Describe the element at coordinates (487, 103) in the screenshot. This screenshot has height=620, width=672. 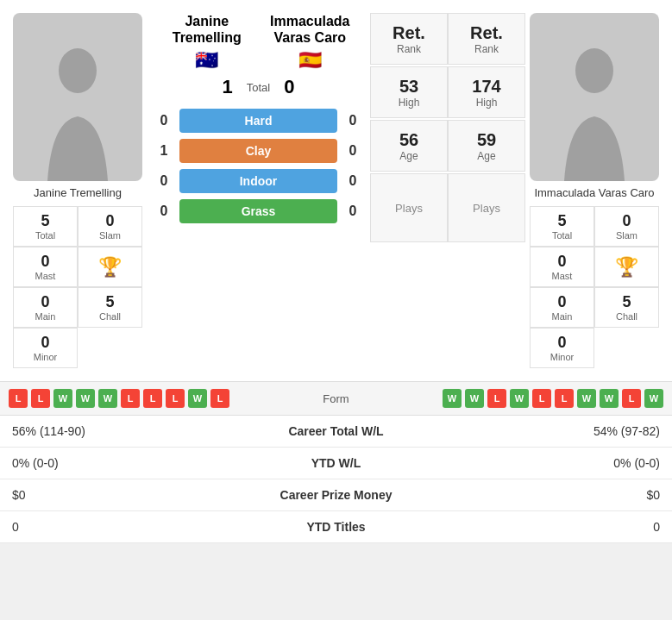
I see `player2-high-label: High` at that location.